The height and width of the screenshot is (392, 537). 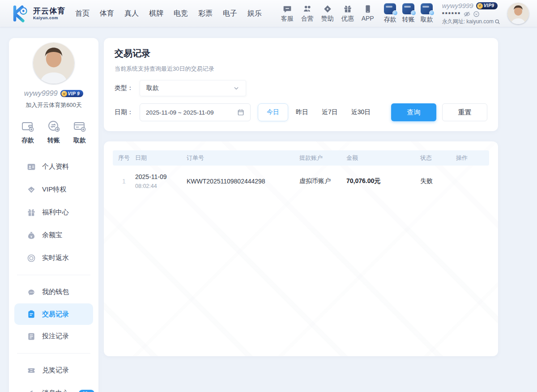 What do you see at coordinates (54, 190) in the screenshot?
I see `sidebar-item-vip: VIP特权` at bounding box center [54, 190].